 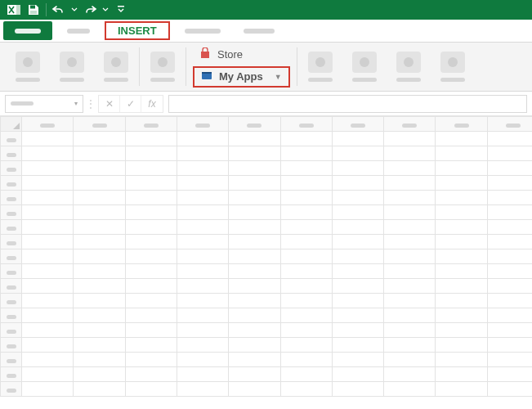 I want to click on save-icon, so click(x=34, y=10).